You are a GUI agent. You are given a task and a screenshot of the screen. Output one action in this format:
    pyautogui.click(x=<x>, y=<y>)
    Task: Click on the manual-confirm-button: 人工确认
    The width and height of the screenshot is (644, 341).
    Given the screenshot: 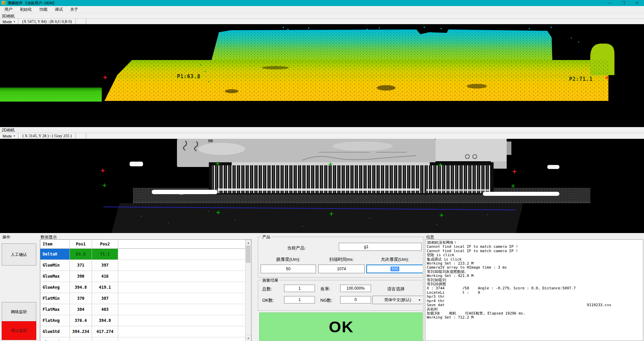 What is the action you would take?
    pyautogui.click(x=19, y=254)
    